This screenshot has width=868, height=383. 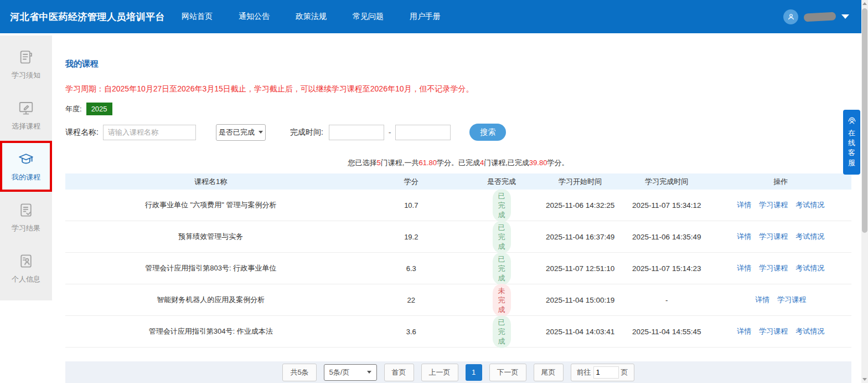 What do you see at coordinates (26, 126) in the screenshot?
I see `sidebar-item-label: 选择课程` at bounding box center [26, 126].